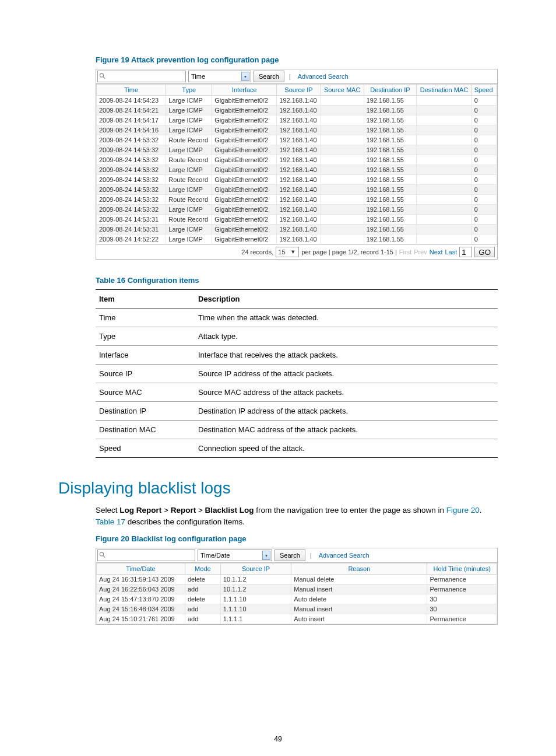  Describe the element at coordinates (256, 609) in the screenshot. I see `cell: 1.1.1.10` at that location.